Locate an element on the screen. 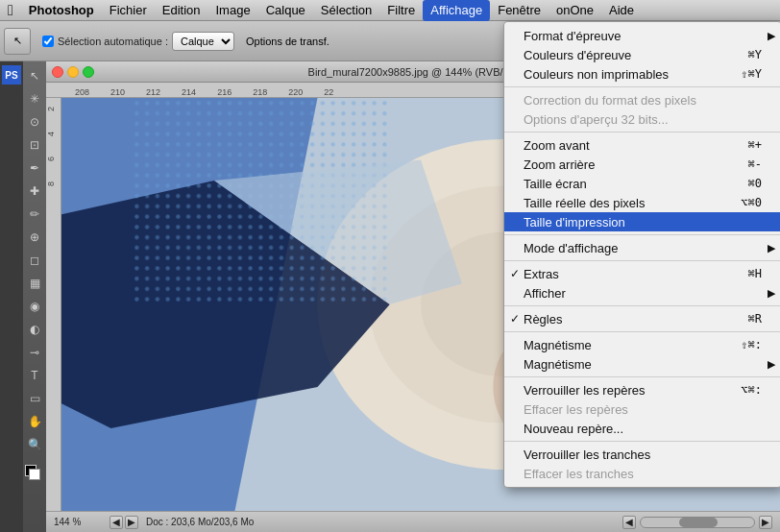 This screenshot has height=532, width=780. menu-item-shortcut: ⌘H is located at coordinates (755, 274).